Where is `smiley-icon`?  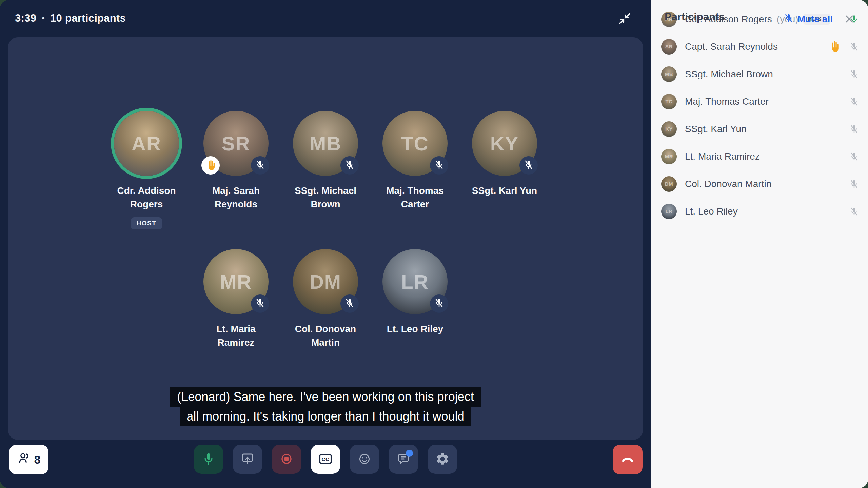
smiley-icon is located at coordinates (364, 460).